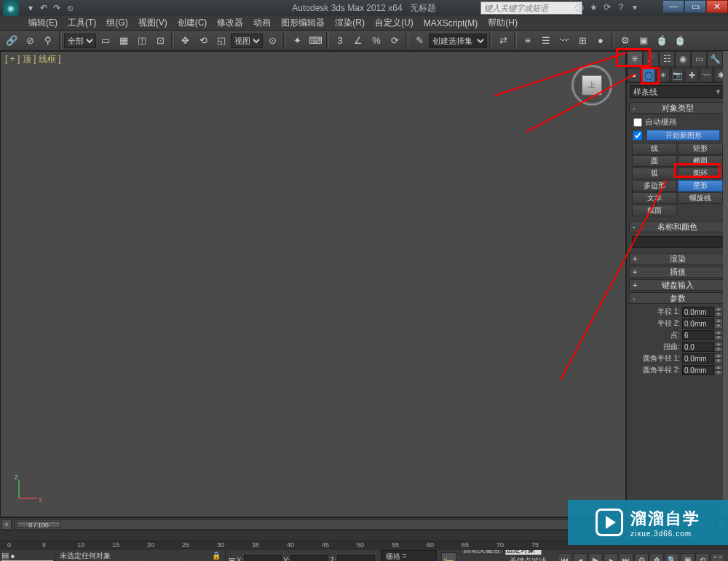 The width and height of the screenshot is (728, 561). I want to click on fillet2-input, so click(698, 370).